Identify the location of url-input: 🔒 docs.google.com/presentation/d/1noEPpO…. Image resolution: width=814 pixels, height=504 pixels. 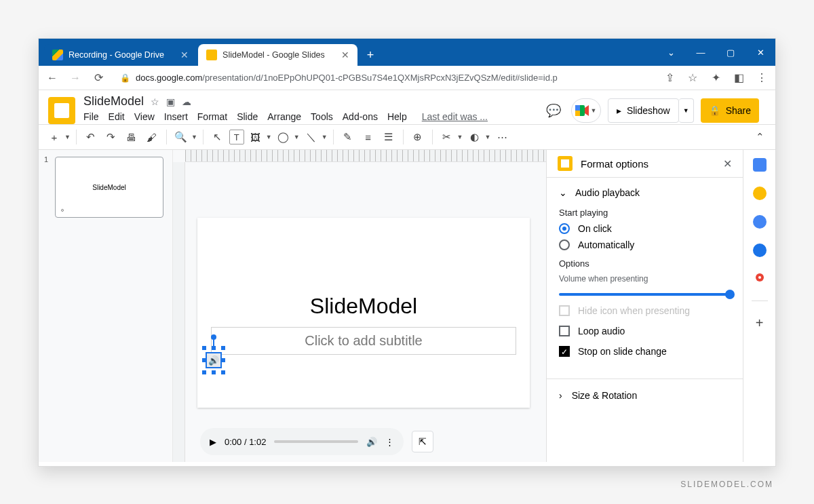
(384, 78).